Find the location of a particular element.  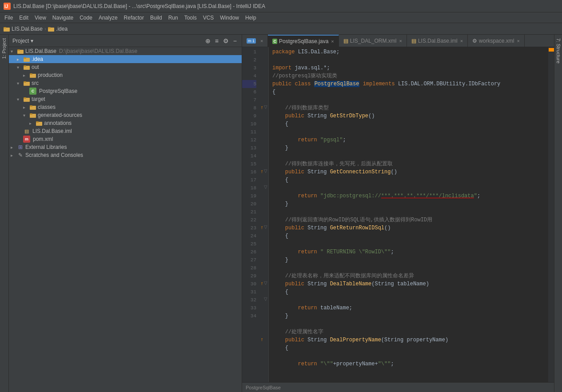

tab-postgresqlbase-close: × is located at coordinates (332, 41).